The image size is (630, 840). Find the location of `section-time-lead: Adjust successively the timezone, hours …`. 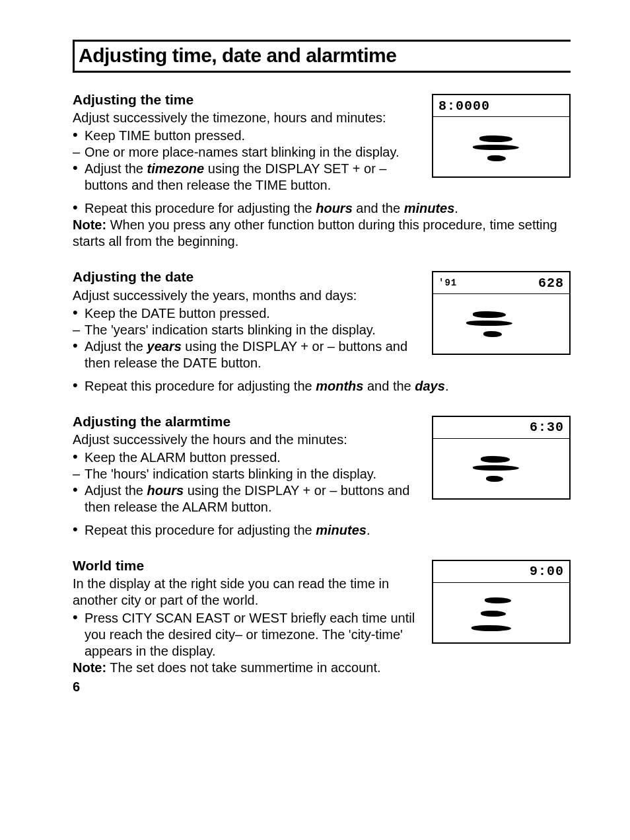

section-time-lead: Adjust successively the timezone, hours … is located at coordinates (246, 118).